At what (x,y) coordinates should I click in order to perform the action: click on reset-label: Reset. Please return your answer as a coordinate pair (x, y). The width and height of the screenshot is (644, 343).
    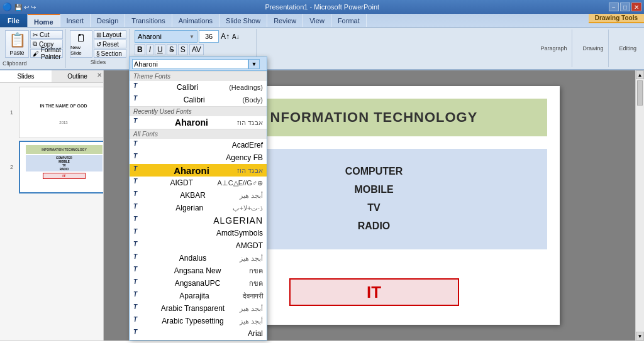
    Looking at the image, I should click on (111, 44).